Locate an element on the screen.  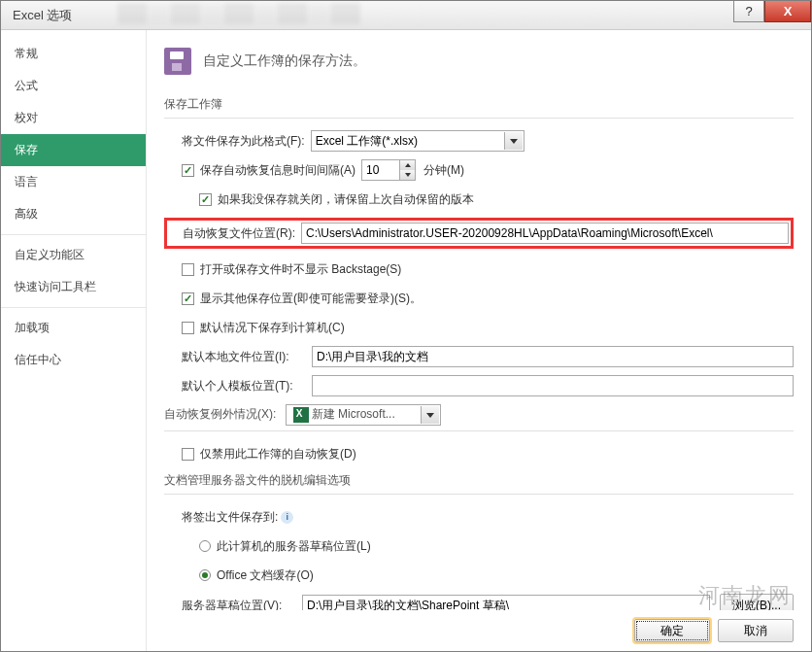
format-dropdown: Excel 工作簿(*.xlsx) is located at coordinates (418, 141).